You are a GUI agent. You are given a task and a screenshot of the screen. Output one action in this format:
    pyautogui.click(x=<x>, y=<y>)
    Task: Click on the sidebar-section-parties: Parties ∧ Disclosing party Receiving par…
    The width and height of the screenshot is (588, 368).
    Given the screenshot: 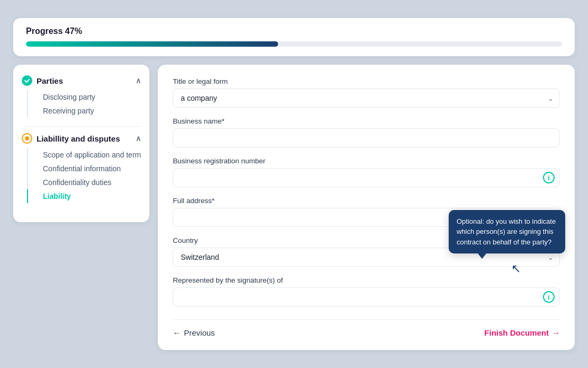 What is the action you would take?
    pyautogui.click(x=82, y=97)
    